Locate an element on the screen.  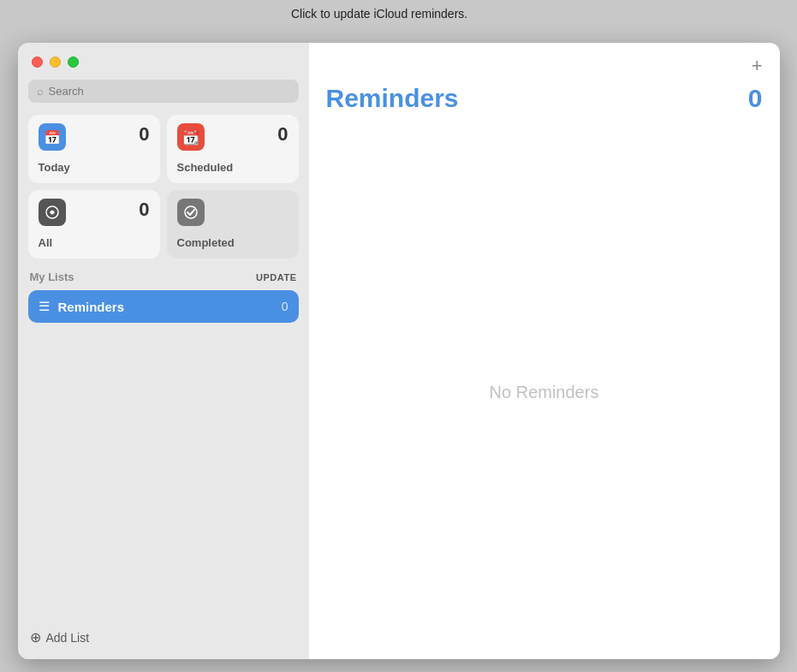
list-icon: ☰ is located at coordinates (45, 306).